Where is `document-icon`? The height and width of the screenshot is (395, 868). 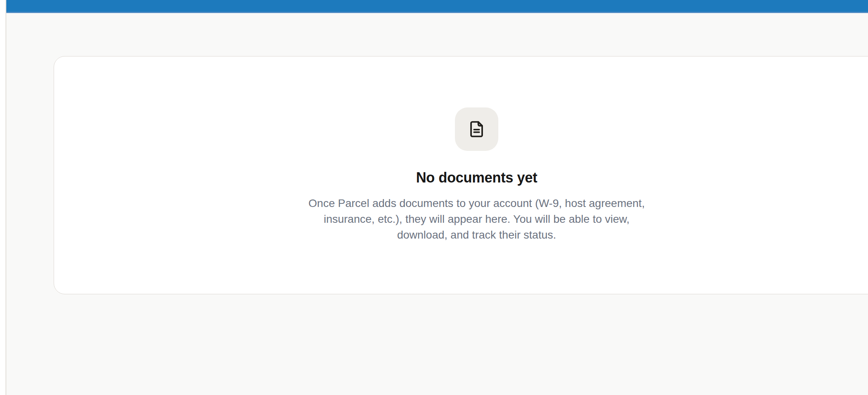
document-icon is located at coordinates (477, 129).